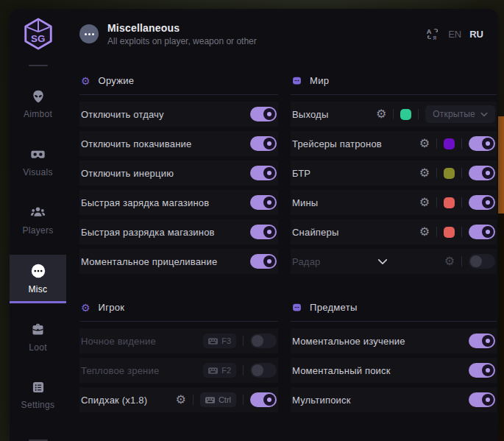  Describe the element at coordinates (38, 279) in the screenshot. I see `sidebar-item-misc: Misc` at that location.